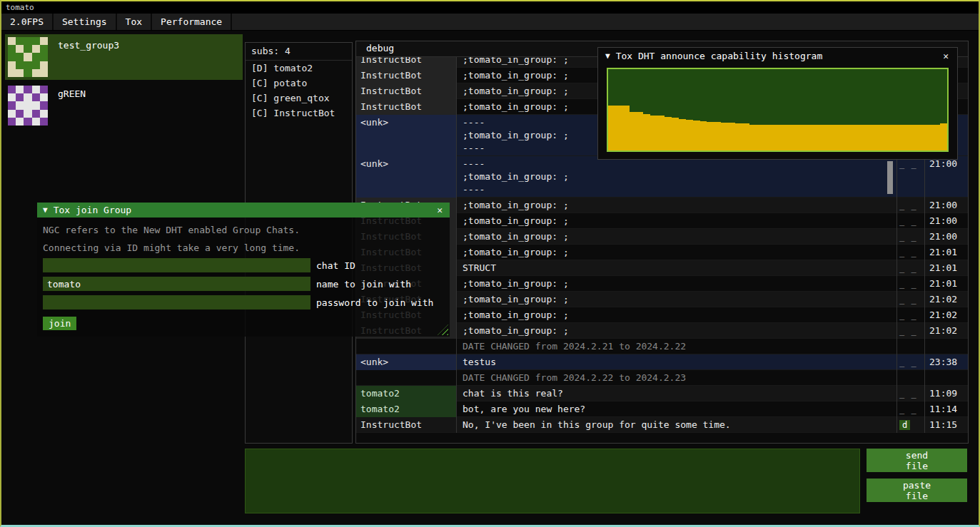 Image resolution: width=980 pixels, height=527 pixels. Describe the element at coordinates (177, 265) in the screenshot. I see `chat-id-field` at that location.